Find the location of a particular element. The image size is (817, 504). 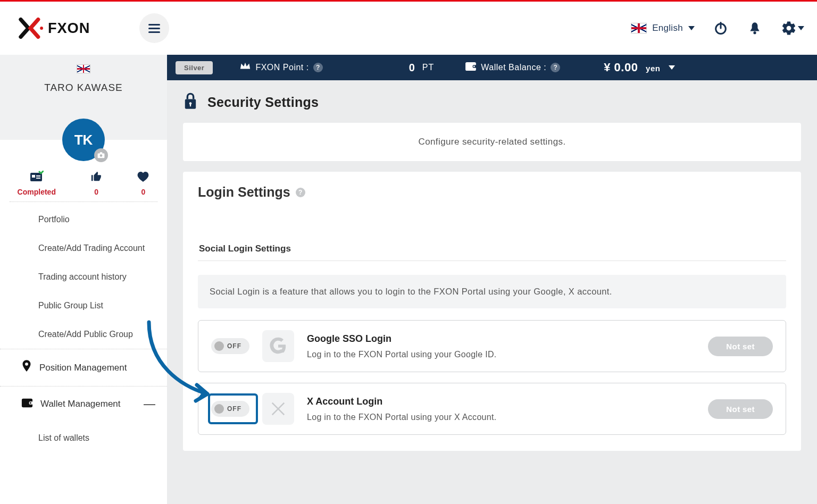

profile-stats: Completed 0 0 is located at coordinates (84, 181).